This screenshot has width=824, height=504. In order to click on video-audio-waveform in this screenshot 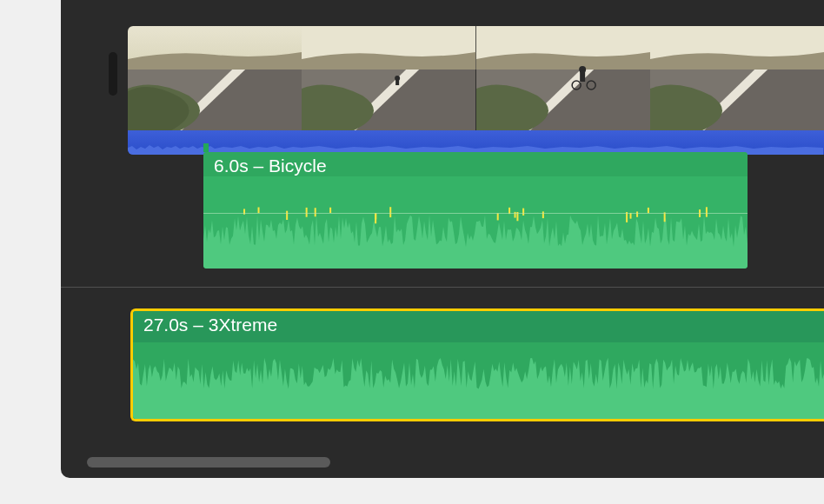, I will do `click(476, 143)`.